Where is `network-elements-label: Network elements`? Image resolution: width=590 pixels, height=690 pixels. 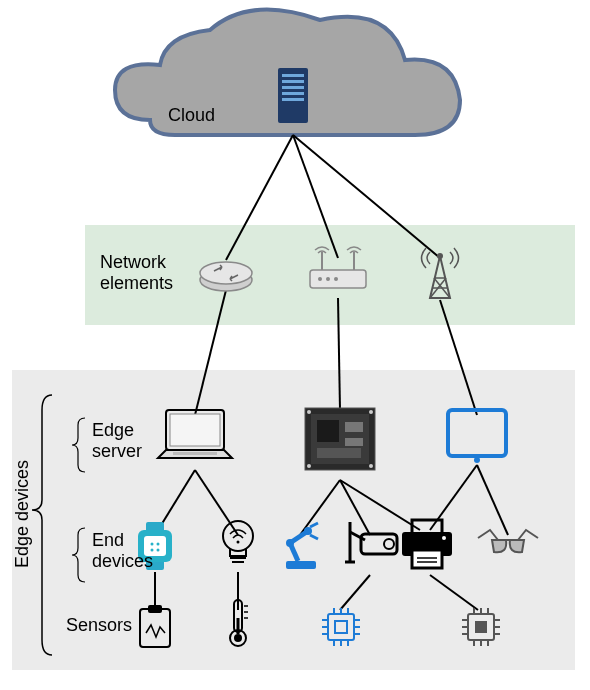
network-elements-label: Network elements is located at coordinates (140, 273).